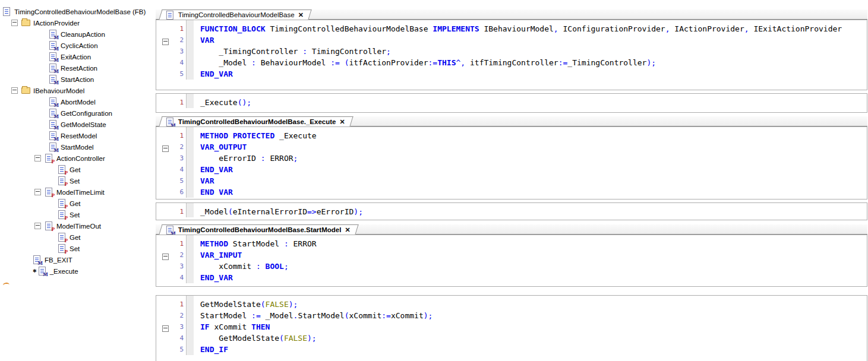  I want to click on code-line: 4 _Model : BehaviourModel := (itfActionP…, so click(512, 63).